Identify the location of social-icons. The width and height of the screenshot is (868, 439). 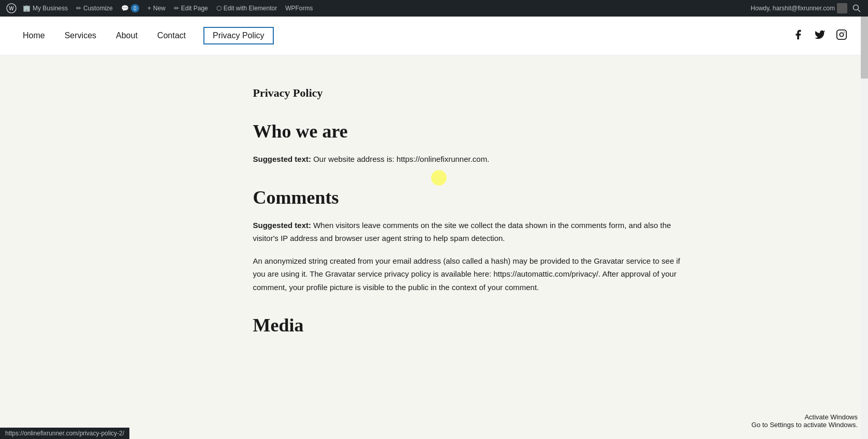
(820, 36).